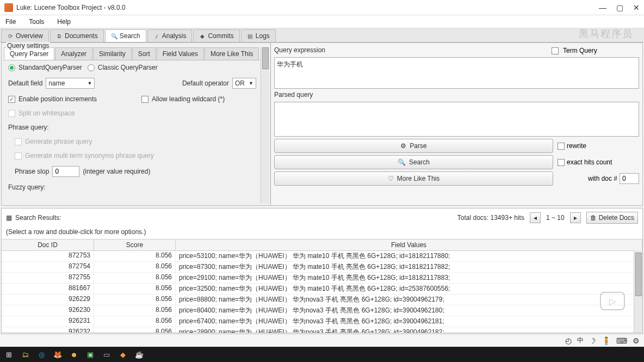 The height and width of the screenshot is (362, 644). Describe the element at coordinates (638, 292) in the screenshot. I see `grid-scrollbar` at that location.